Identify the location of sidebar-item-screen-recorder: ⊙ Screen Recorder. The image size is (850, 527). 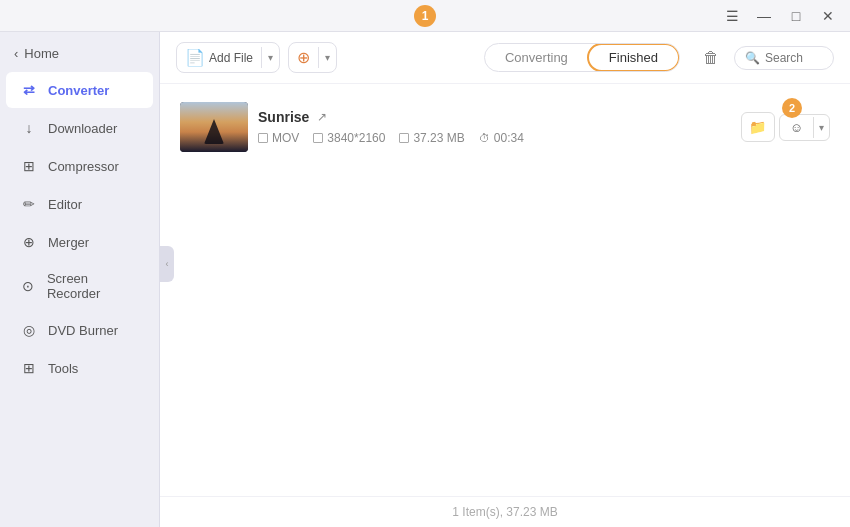
(80, 286).